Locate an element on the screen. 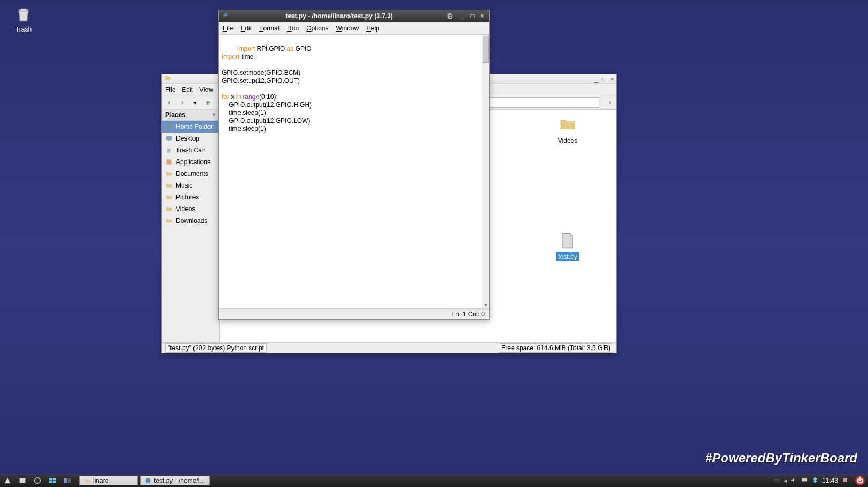 Image resolution: width=868 pixels, height=487 pixels. watermark-text: #PoweredByTinkerBoard is located at coordinates (781, 458).